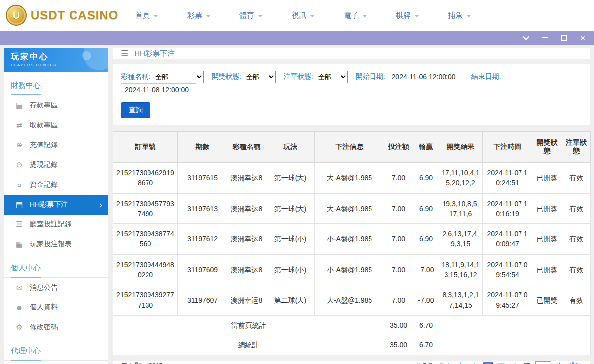 Image resolution: width=594 pixels, height=364 pixels. What do you see at coordinates (249, 345) in the screenshot?
I see `total-summary-label: 總統計` at bounding box center [249, 345].